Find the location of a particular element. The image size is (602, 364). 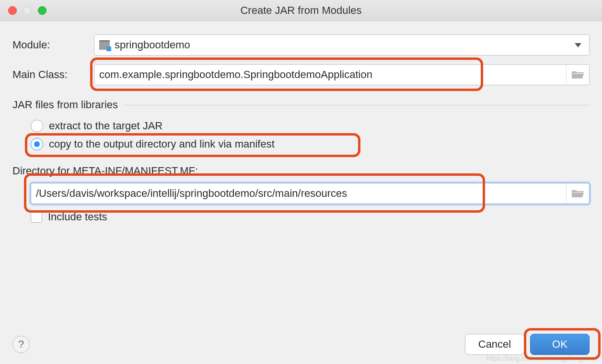

libraries-section-header: JAR files from libraries is located at coordinates (301, 105).